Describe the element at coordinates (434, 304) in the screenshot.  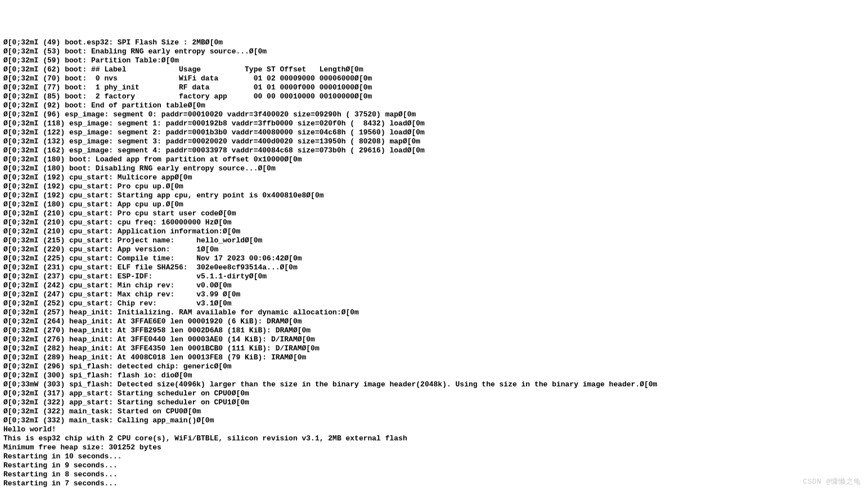
I see `log-line: Ø[0;32mI (252) cpu_start: Chip rev: v3.1…` at that location.